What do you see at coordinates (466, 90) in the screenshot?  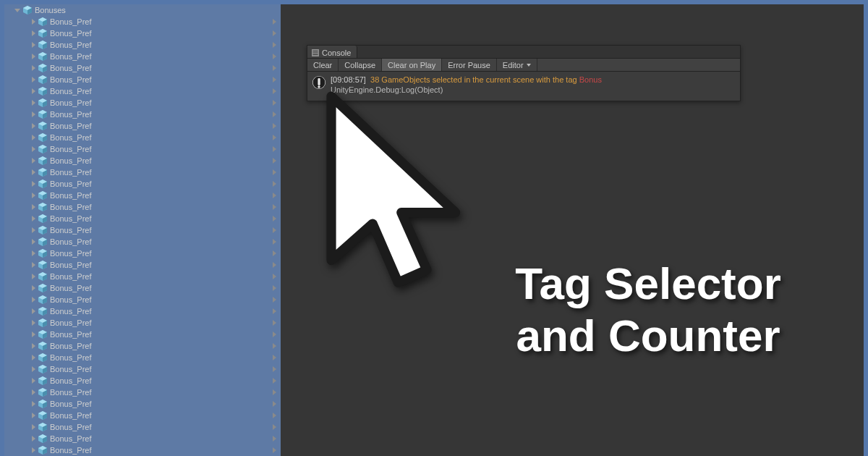 I see `log-source: UnityEngine.Debug:Log(Object)` at bounding box center [466, 90].